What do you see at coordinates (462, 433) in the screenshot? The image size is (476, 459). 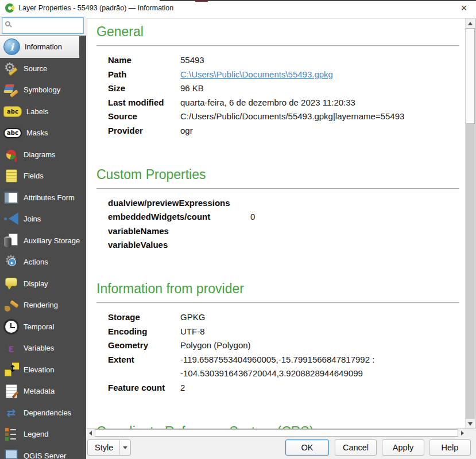 I see `scroll-right-icon` at bounding box center [462, 433].